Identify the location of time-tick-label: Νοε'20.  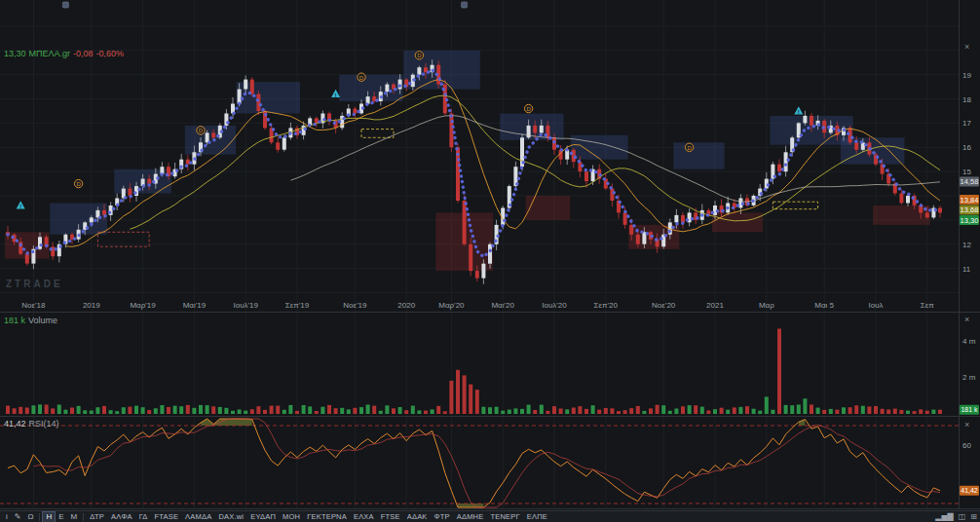
(664, 306).